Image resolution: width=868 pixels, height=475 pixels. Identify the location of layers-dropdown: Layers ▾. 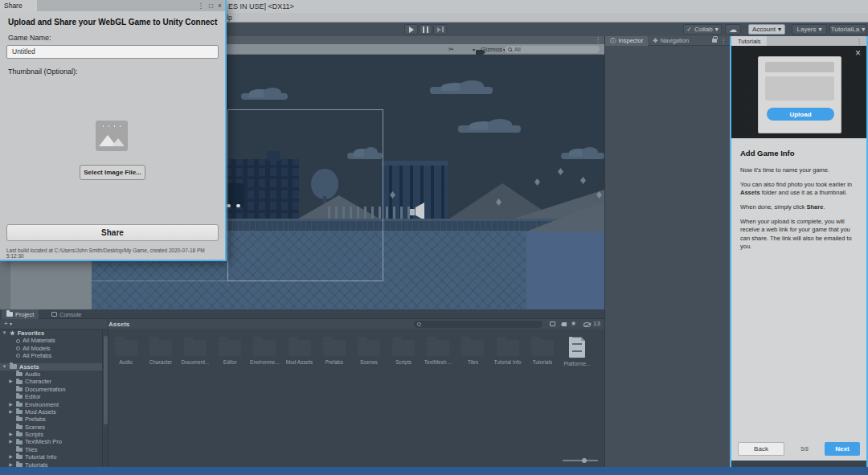
(809, 29).